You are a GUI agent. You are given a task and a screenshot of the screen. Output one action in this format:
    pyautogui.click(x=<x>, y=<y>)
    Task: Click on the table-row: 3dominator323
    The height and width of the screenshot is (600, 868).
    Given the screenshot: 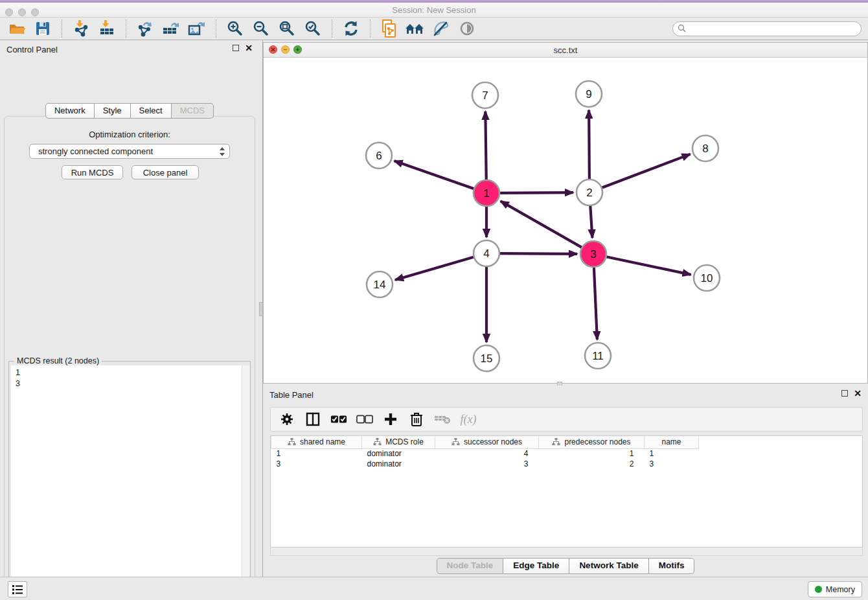 What is the action you would take?
    pyautogui.click(x=567, y=464)
    